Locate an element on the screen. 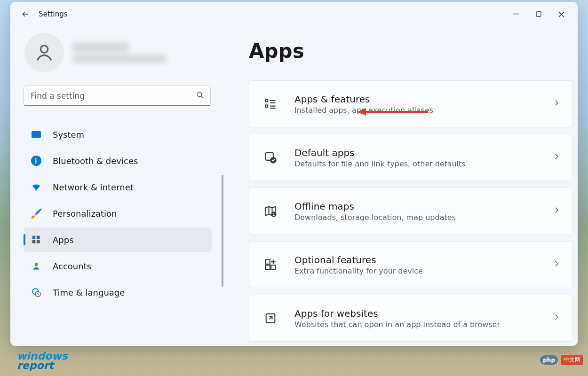 Image resolution: width=588 pixels, height=376 pixels. minimize-icon is located at coordinates (516, 14).